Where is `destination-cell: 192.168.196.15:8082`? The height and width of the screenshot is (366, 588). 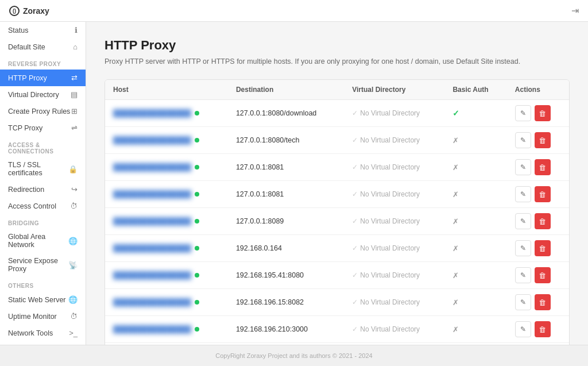
destination-cell: 192.168.196.15:8082 is located at coordinates (286, 302).